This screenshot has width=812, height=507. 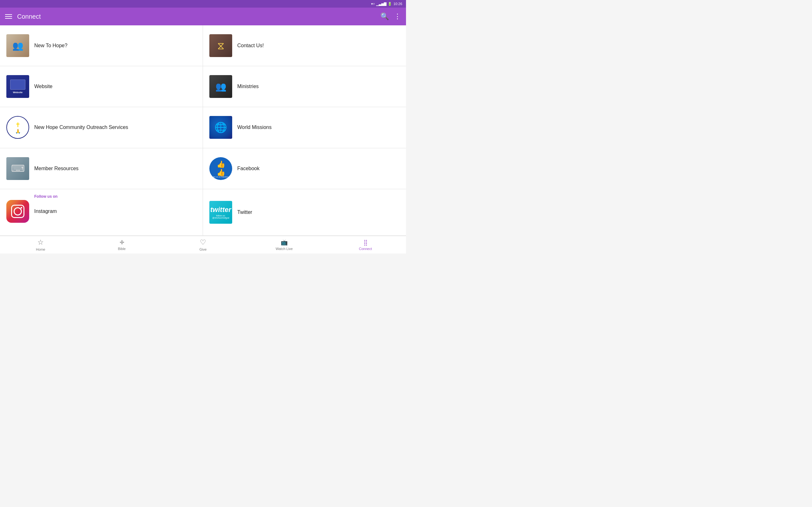 I want to click on thumbnail-twitter: twitter follow us:@nhchurchofgod, so click(x=221, y=212).